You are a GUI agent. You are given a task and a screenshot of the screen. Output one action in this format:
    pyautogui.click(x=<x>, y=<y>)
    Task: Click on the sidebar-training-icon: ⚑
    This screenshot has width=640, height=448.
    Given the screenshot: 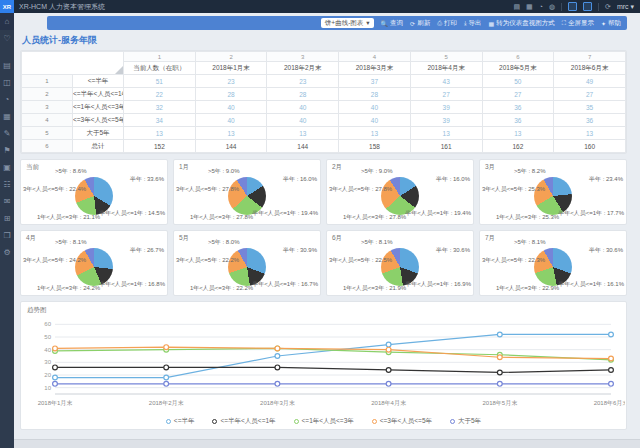 What is the action you would take?
    pyautogui.click(x=7, y=150)
    